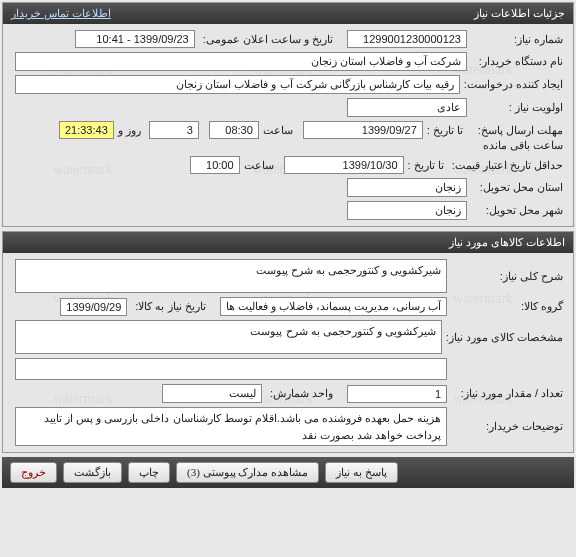 The width and height of the screenshot is (576, 557). What do you see at coordinates (344, 165) in the screenshot?
I see `min-valid-date: 1399/10/30` at bounding box center [344, 165].